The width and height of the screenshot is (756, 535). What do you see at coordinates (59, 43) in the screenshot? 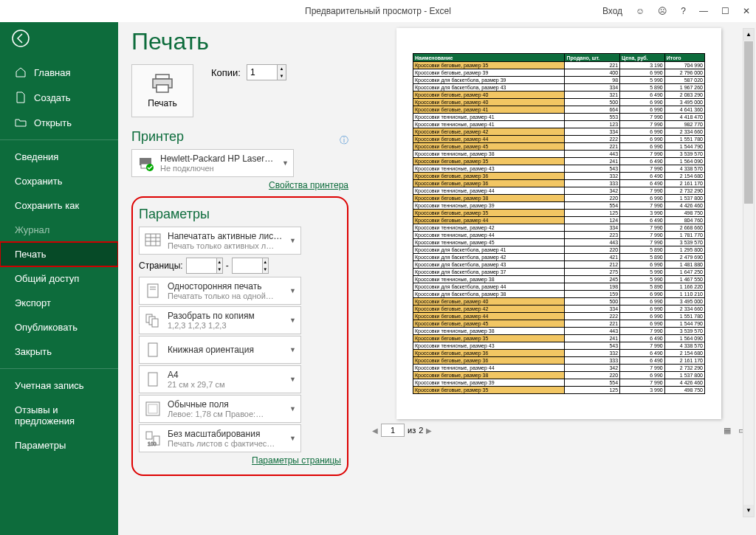
I see `back-button` at bounding box center [59, 43].